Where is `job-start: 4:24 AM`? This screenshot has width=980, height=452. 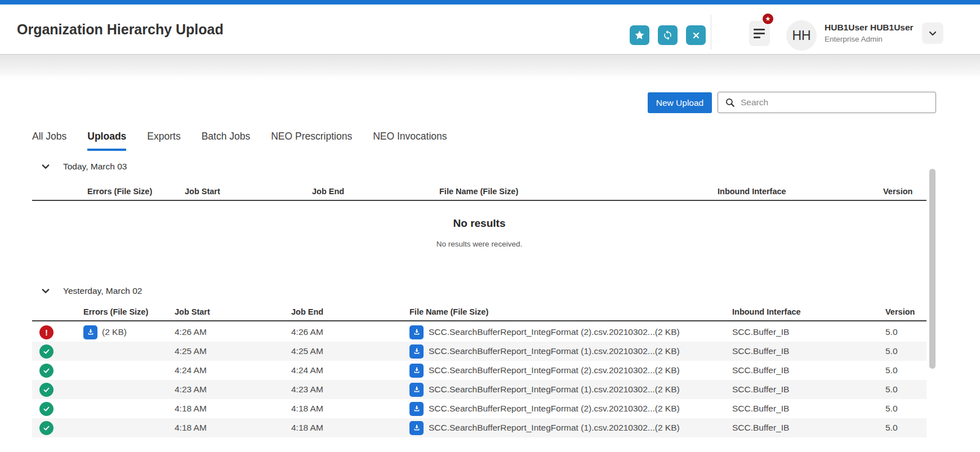 job-start: 4:24 AM is located at coordinates (233, 370).